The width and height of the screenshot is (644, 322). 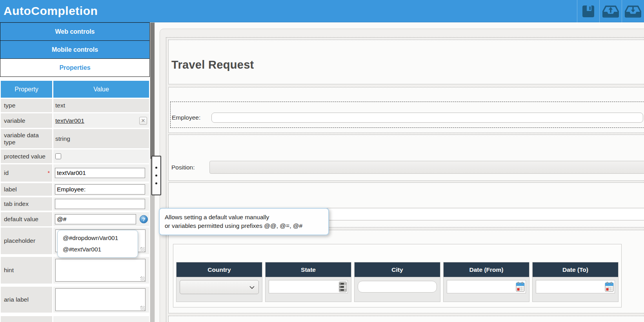 I want to click on web-controls-label: Web controls, so click(x=75, y=32).